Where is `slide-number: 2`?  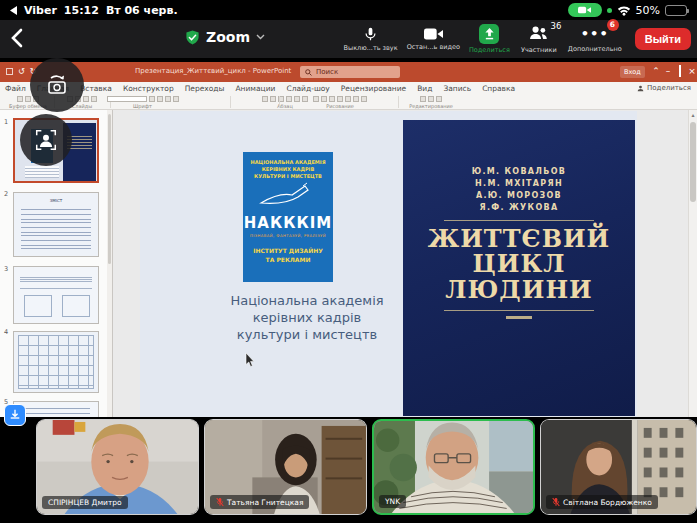
slide-number: 2 is located at coordinates (6, 194).